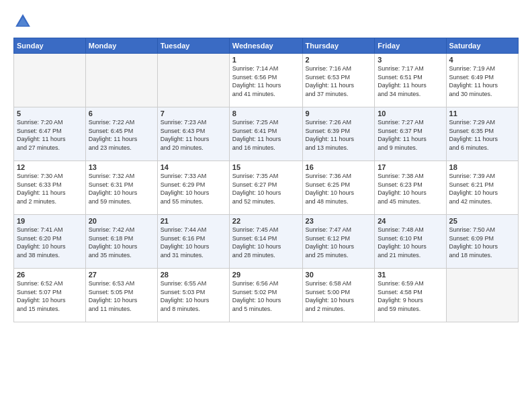 This screenshot has width=532, height=411. What do you see at coordinates (266, 134) in the screenshot?
I see `week-row-2: 5Sunrise: 7:20 AM Sunset: 6:47 PM Daylig…` at bounding box center [266, 134].